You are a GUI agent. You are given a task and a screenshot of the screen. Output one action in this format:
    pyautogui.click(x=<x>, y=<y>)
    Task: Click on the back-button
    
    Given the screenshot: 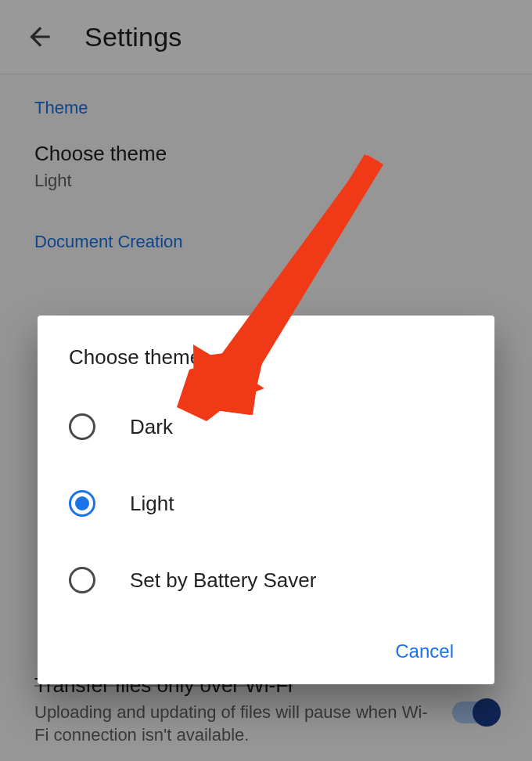 What is the action you would take?
    pyautogui.click(x=40, y=37)
    